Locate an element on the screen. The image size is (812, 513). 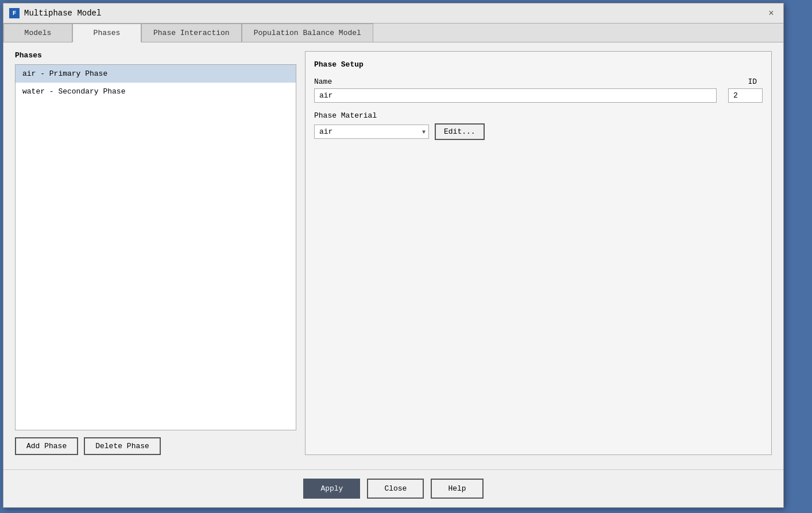
add-phase-button: Add Phase is located at coordinates (47, 446).